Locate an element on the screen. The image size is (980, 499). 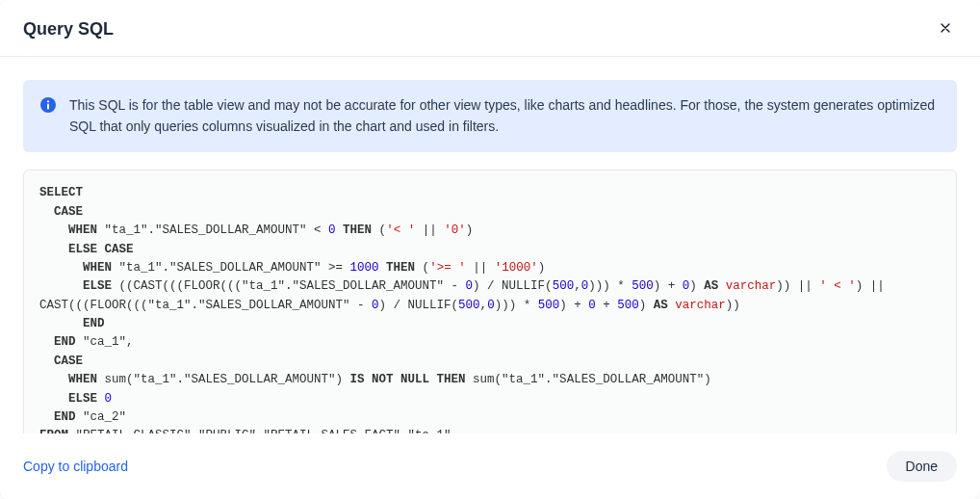
modal-footer: Copy to clipboard Done is located at coordinates (490, 466).